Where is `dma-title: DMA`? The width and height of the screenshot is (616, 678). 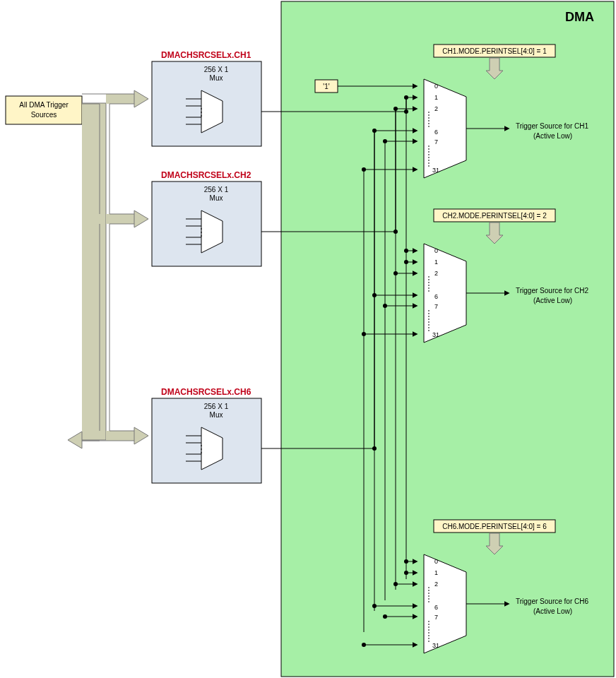
dma-title: DMA is located at coordinates (579, 17).